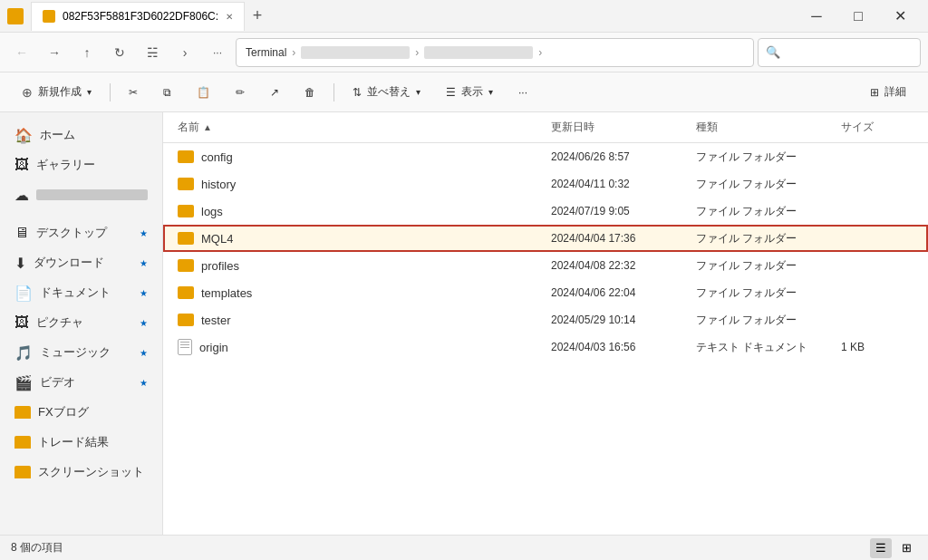 This screenshot has height=560, width=928. I want to click on toolbar: ⊕ 新規作成 ▾ ✂ ⧉ 📋 ✏ ↗ 🗑 ⇅ 並べ替え ▾ ☰ 表示 ▾ ···…, so click(464, 92).